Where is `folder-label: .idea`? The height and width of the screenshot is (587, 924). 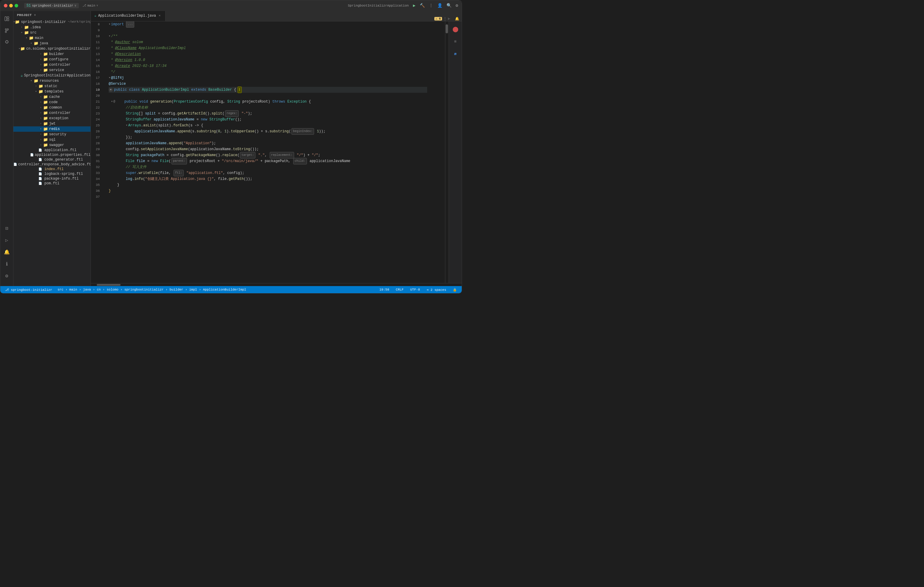
folder-label: .idea is located at coordinates (35, 28).